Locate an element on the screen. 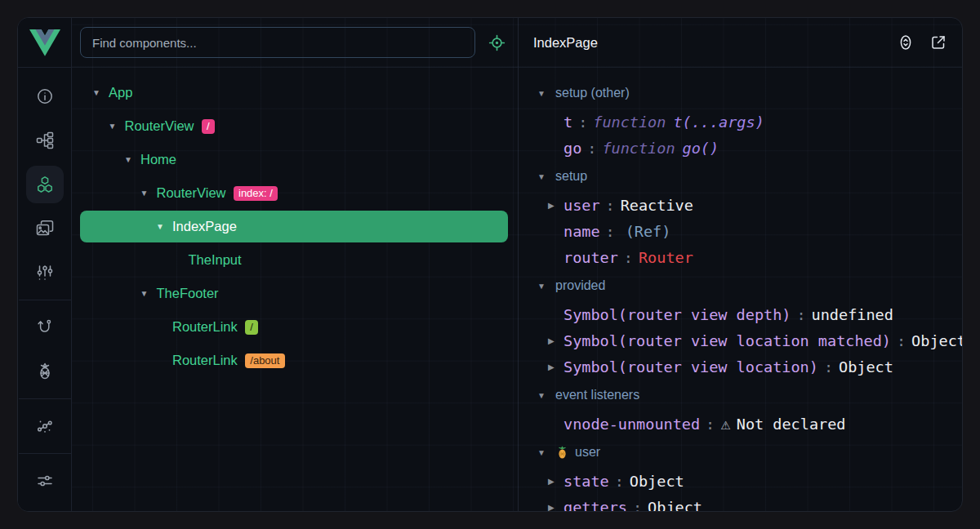 The height and width of the screenshot is (529, 980). sidebar is located at coordinates (45, 264).